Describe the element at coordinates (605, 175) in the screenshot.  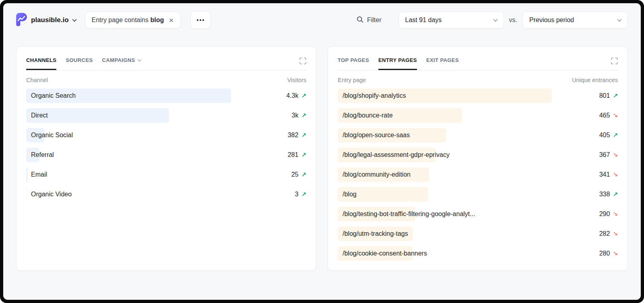
I see `row-value-number: 341` at that location.